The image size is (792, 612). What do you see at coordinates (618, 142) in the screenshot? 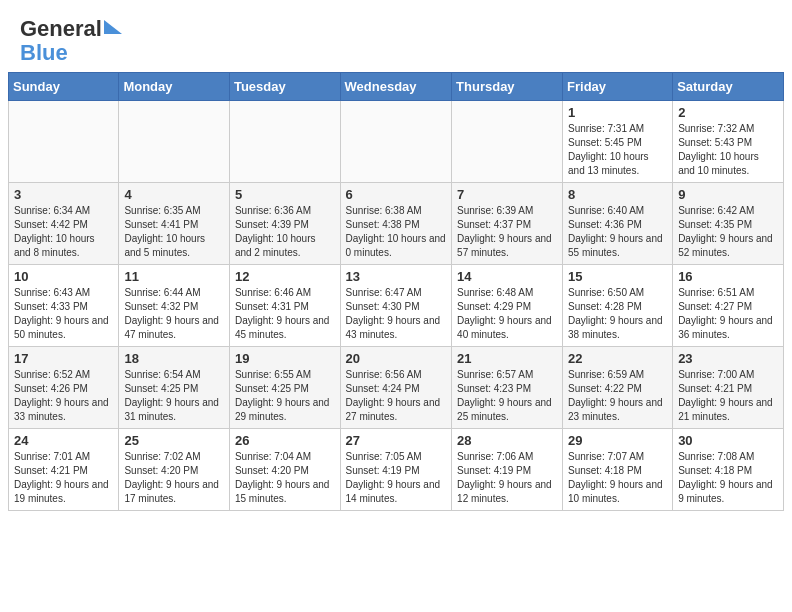
I see `calendar-cell: 1Sunrise: 7:31 AM Sunset: 5:45 PM Daylig…` at bounding box center [618, 142].